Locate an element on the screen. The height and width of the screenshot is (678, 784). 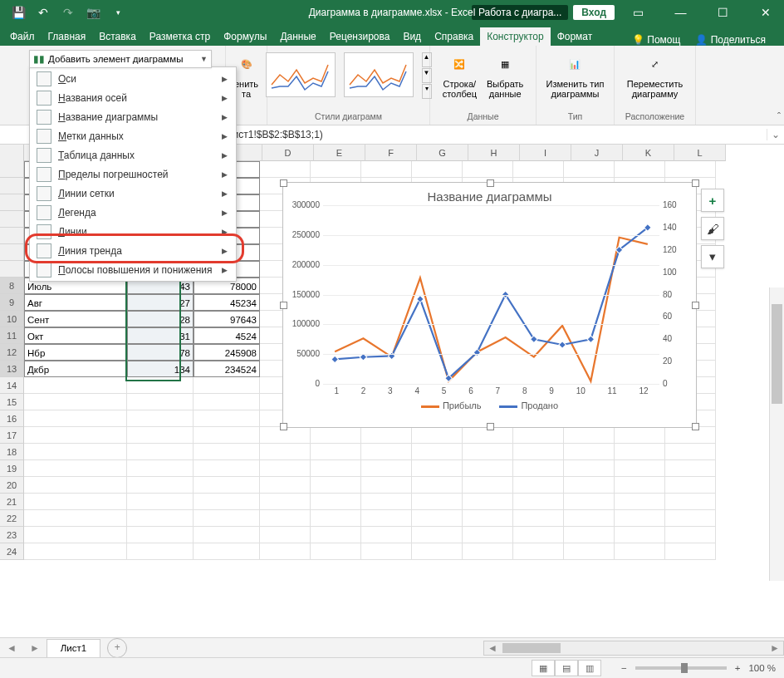
tab-data: Данные is located at coordinates (297, 37).